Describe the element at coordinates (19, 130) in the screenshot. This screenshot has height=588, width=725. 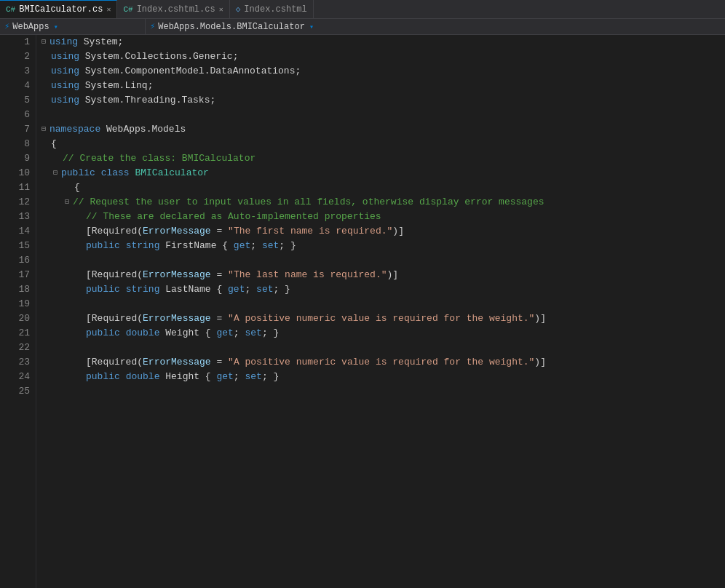
I see `line-num-7: 7` at that location.